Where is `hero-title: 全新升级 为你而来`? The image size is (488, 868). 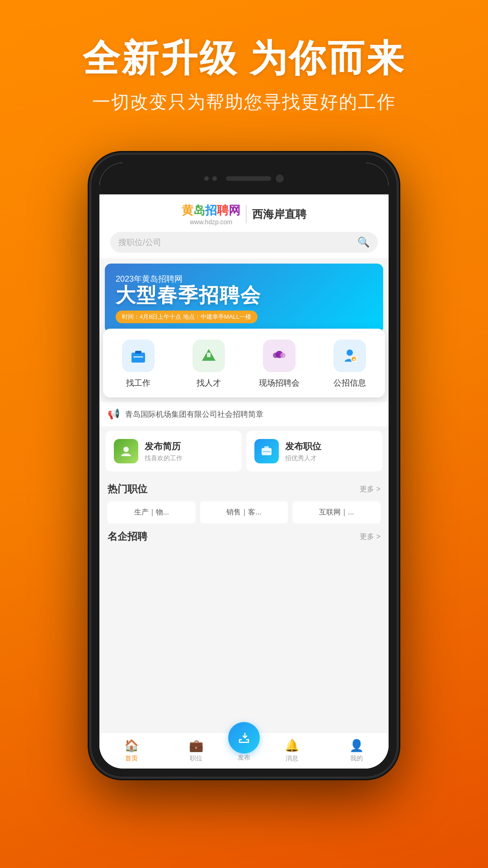 hero-title: 全新升级 为你而来 is located at coordinates (244, 58).